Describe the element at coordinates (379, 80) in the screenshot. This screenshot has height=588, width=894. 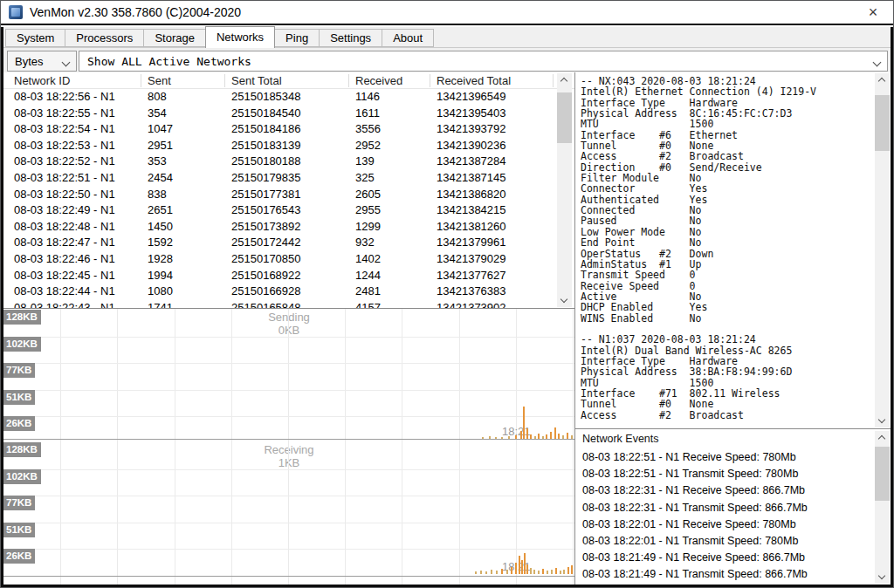
I see `column-header: Received` at that location.